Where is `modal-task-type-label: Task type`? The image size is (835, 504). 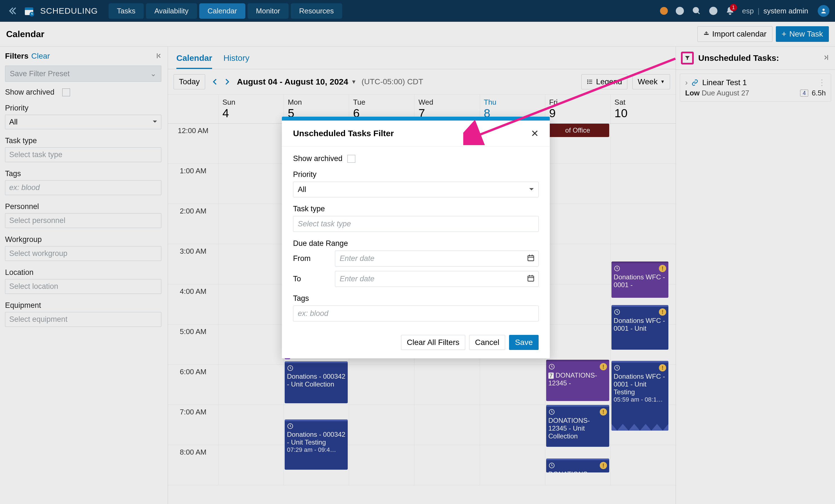 modal-task-type-label: Task type is located at coordinates (416, 209).